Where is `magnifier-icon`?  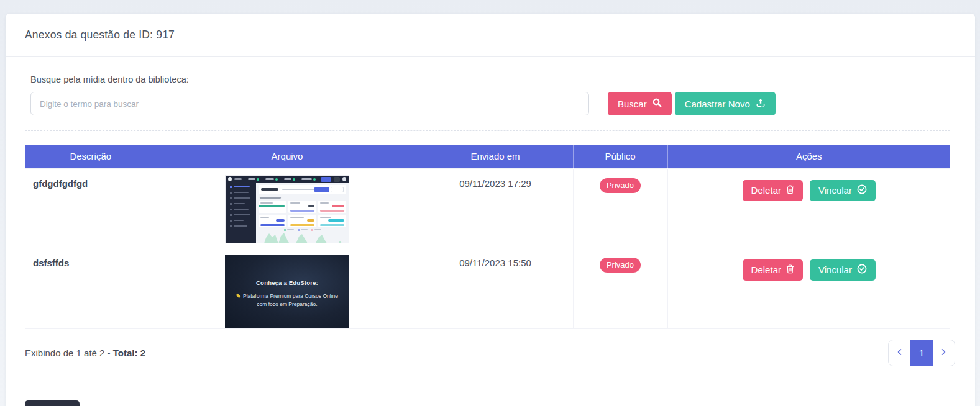
magnifier-icon is located at coordinates (657, 104).